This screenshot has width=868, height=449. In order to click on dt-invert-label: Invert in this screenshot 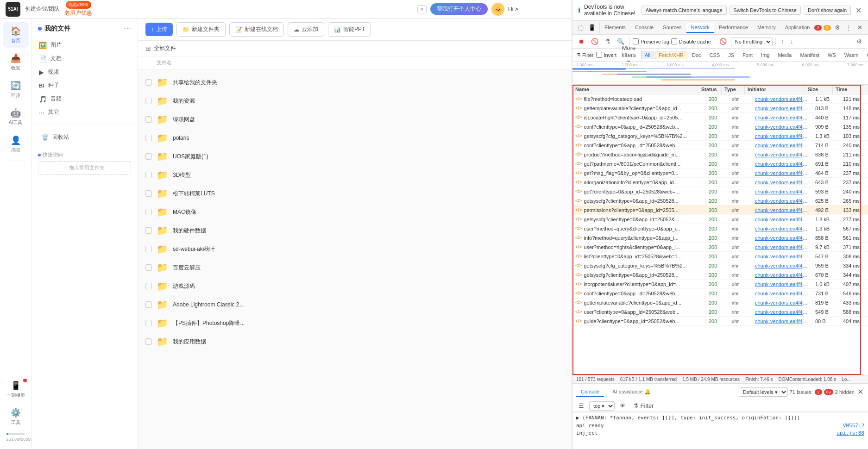, I will do `click(606, 55)`.